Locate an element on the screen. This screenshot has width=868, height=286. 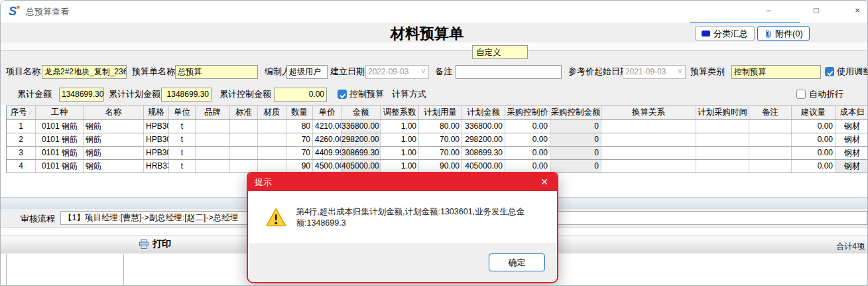
ok-button: 确定 is located at coordinates (517, 263).